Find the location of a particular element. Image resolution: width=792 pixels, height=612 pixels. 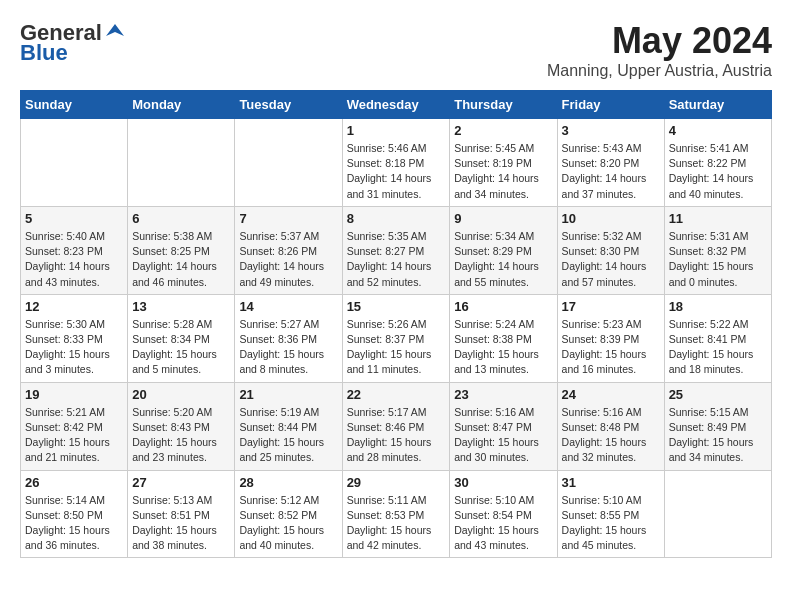

day-info: Sunrise: 5:14 AM Sunset: 8:50 PM Dayligh… is located at coordinates (74, 524).